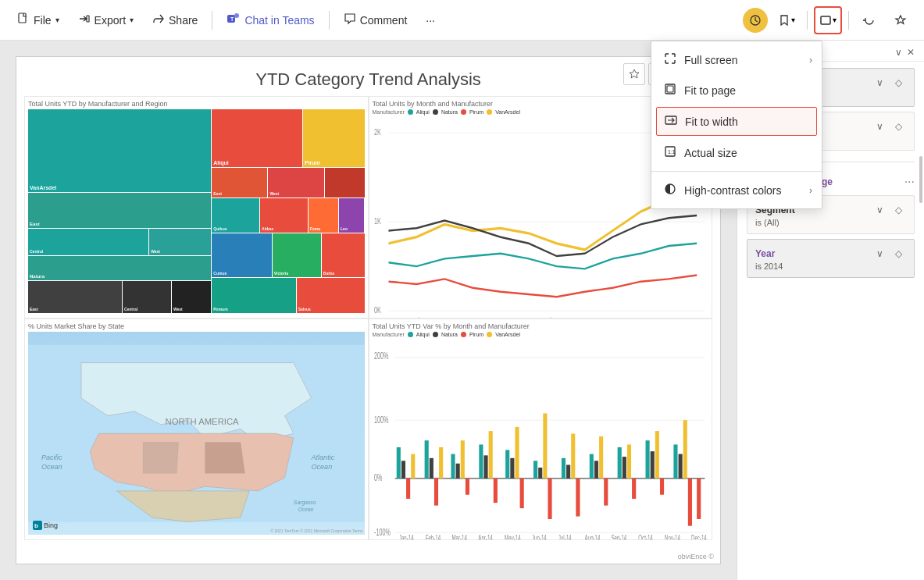 The image size is (924, 580). I want to click on comment-button: Comment, so click(376, 20).